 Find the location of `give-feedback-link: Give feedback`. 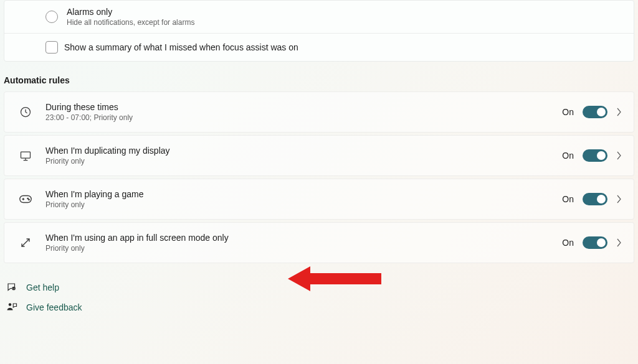

give-feedback-link: Give feedback is located at coordinates (321, 309).